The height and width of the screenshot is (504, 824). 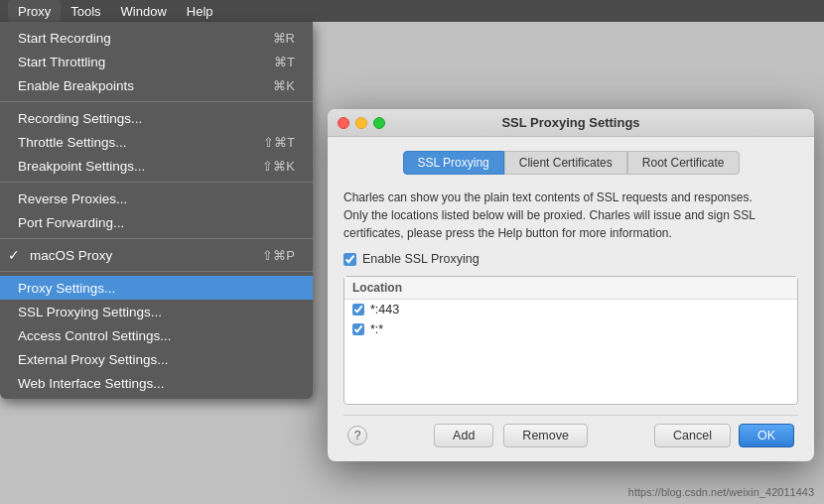 I want to click on cancel-button: Cancel, so click(x=693, y=436).